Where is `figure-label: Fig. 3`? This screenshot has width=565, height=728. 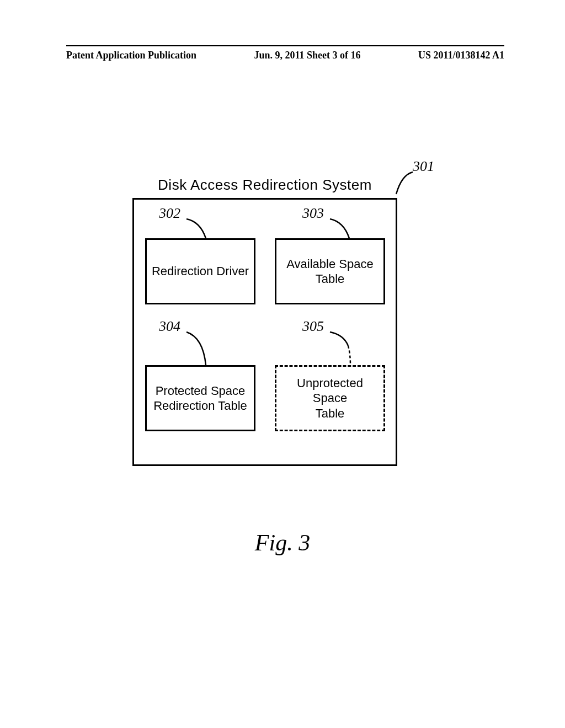
figure-label: Fig. 3 is located at coordinates (282, 543).